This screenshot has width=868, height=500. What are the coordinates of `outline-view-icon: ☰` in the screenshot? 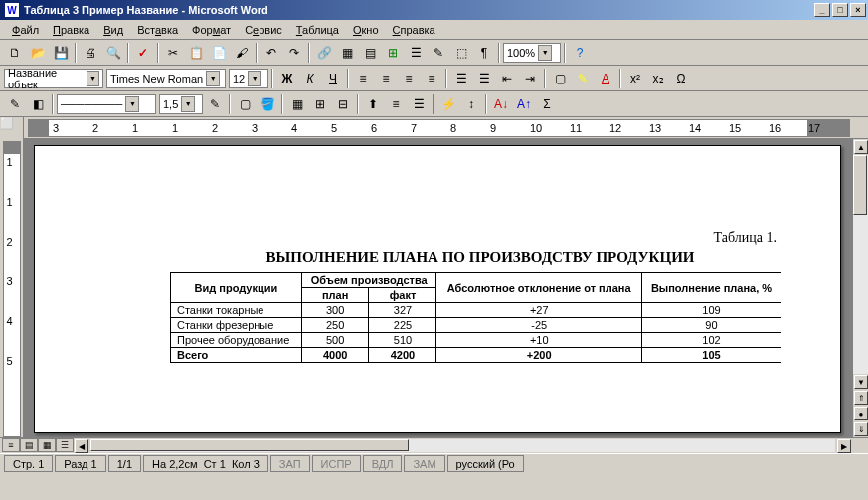 It's located at (65, 445).